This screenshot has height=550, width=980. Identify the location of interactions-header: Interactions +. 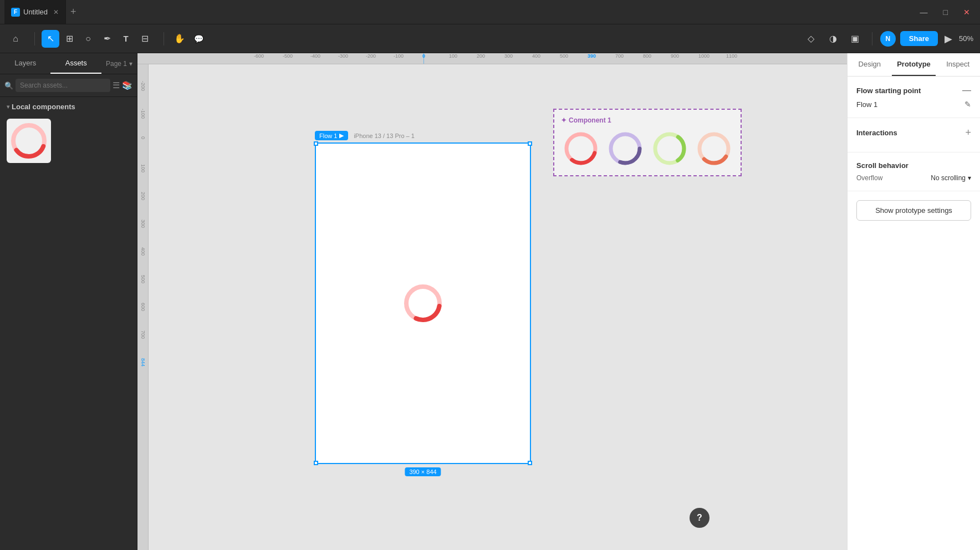
(913, 133).